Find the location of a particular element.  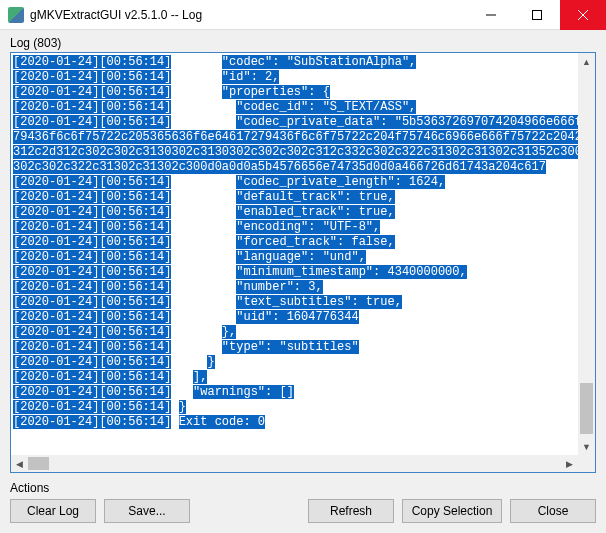

log-line: [2020-01-24][00:56:14] "minimum_timestam… is located at coordinates (294, 272).